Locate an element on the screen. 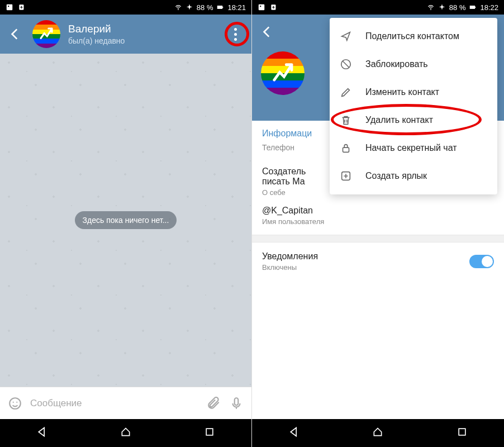 The height and width of the screenshot is (447, 504). menu-label: Поделиться контактом is located at coordinates (412, 36).